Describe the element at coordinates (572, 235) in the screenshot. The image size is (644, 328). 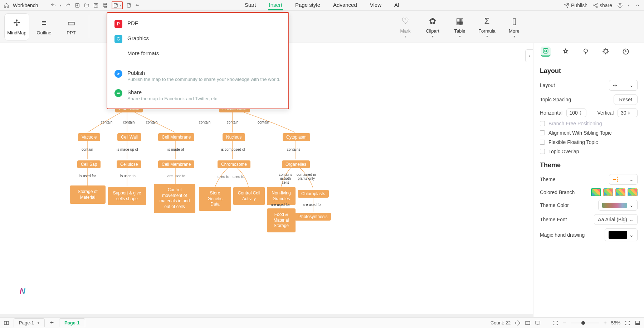
I see `magic-drawing-label: Magic hand drawing` at that location.